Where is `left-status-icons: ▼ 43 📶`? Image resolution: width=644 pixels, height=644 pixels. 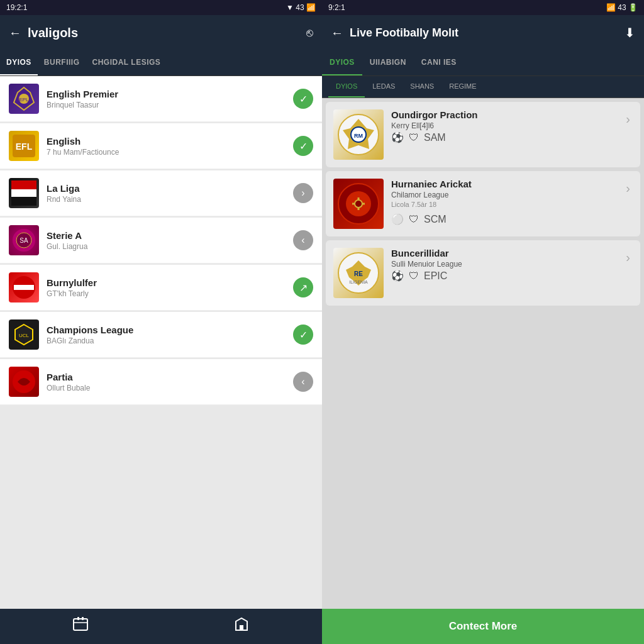
left-status-icons: ▼ 43 📶 is located at coordinates (301, 8).